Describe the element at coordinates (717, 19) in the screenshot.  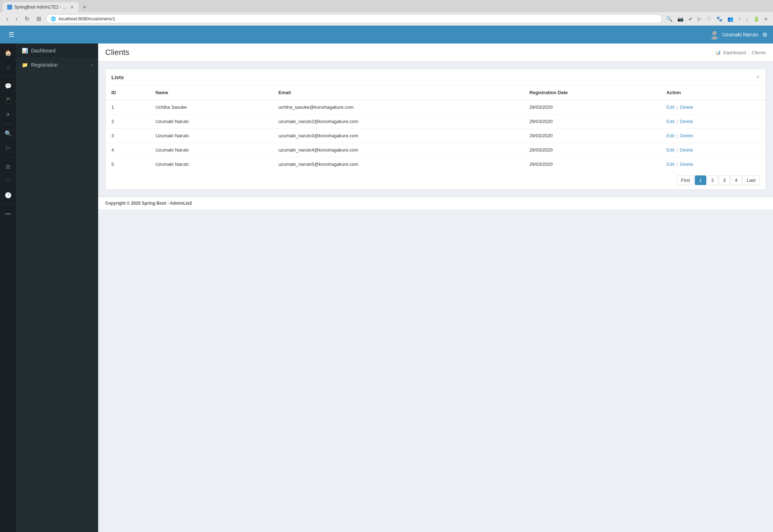
I see `browser-right-controls: 🔍 📷 ✔ ▷ ♡ 🐾 👥 ↑ ↓ 🔋 ≡` at that location.